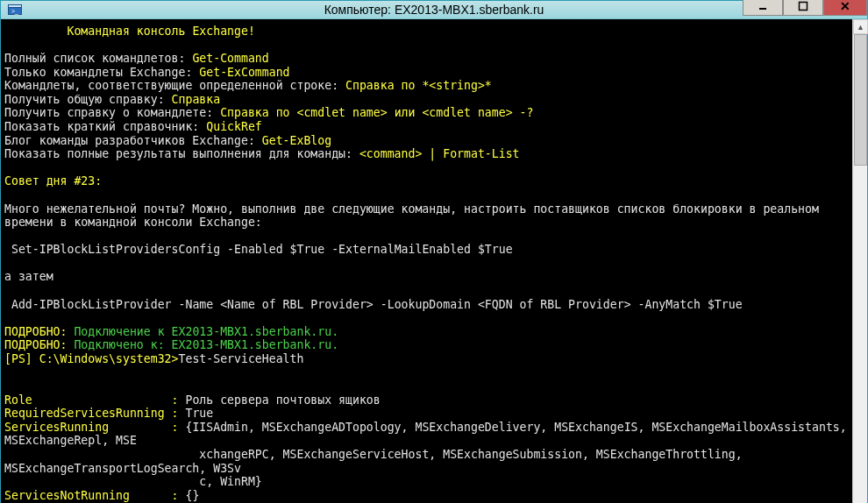  What do you see at coordinates (763, 8) in the screenshot?
I see `minimize-button` at bounding box center [763, 8].